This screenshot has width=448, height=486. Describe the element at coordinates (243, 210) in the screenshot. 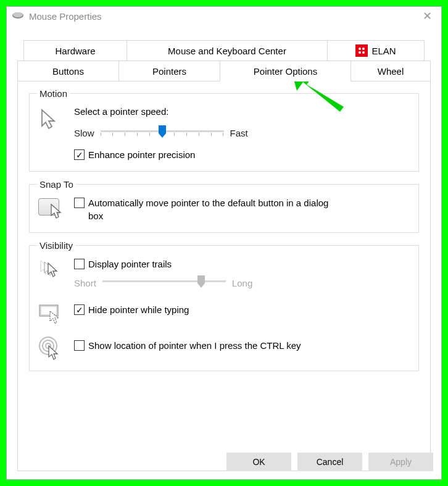

I see `snapto-checkbox: Automatically move pointer to the defaul…` at that location.